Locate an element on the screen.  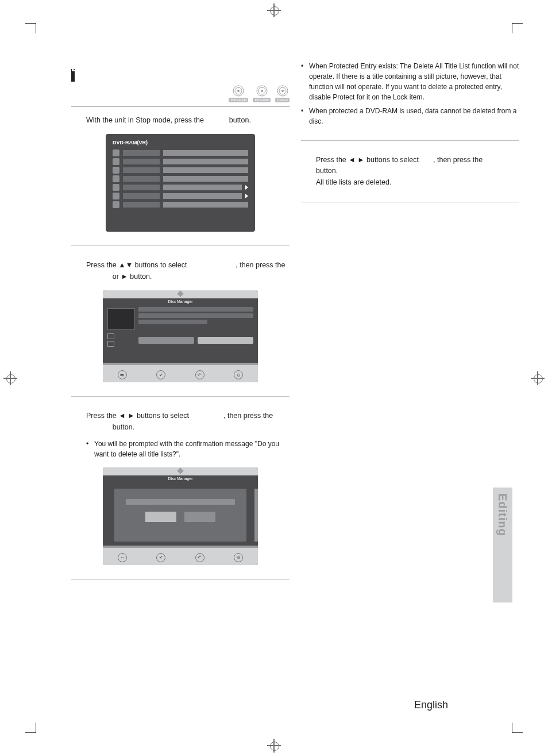
note-item: You will be prompted with the confirmati… is located at coordinates (188, 449).